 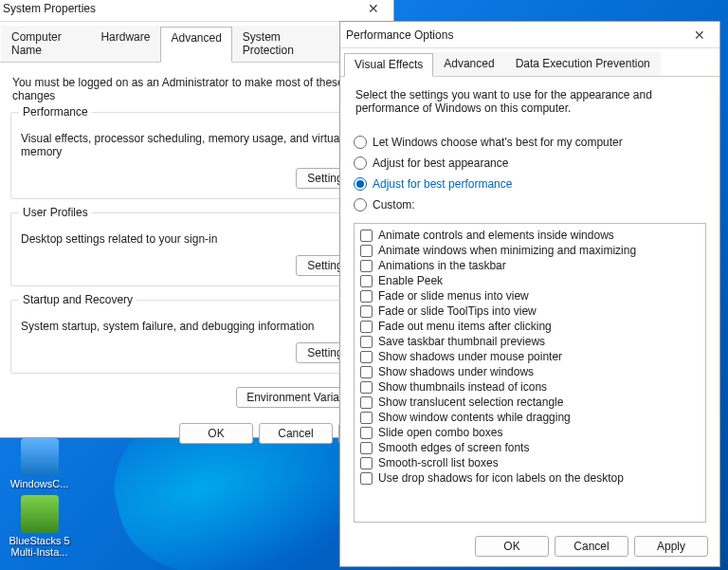 I want to click on group-performance: Performance Visual effects, processor sc…, so click(x=195, y=156).